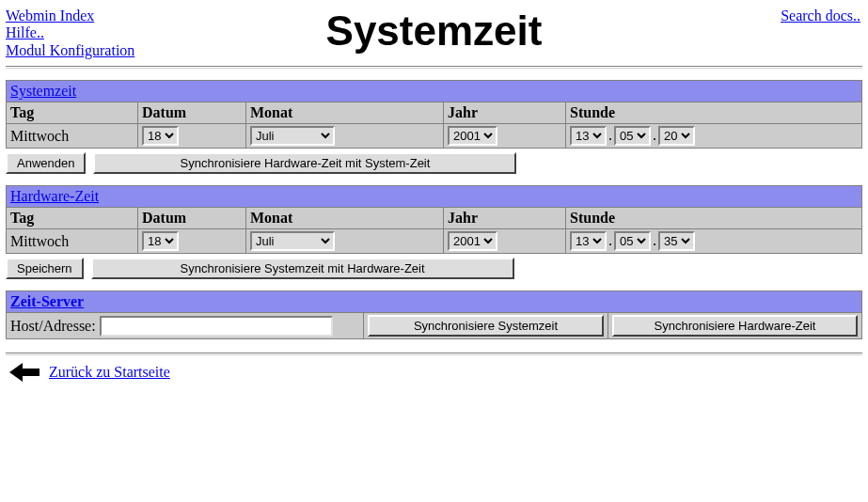  Describe the element at coordinates (305, 164) in the screenshot. I see `sync-hardware-with-system-button: Synchronisiere Hardware-Zeit mit System-…` at that location.